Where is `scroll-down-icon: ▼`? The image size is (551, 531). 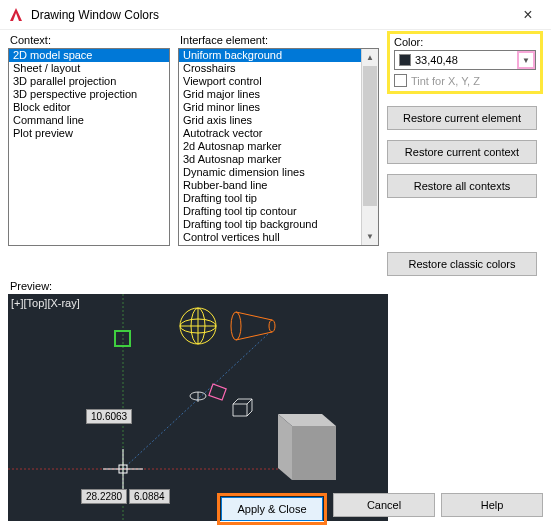 scroll-down-icon: ▼ is located at coordinates (370, 236).